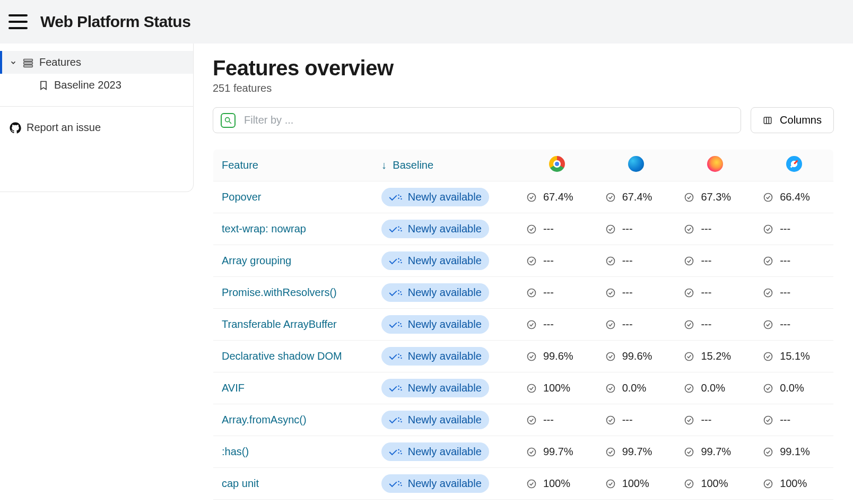  I want to click on feature-link: cap unit, so click(240, 483).